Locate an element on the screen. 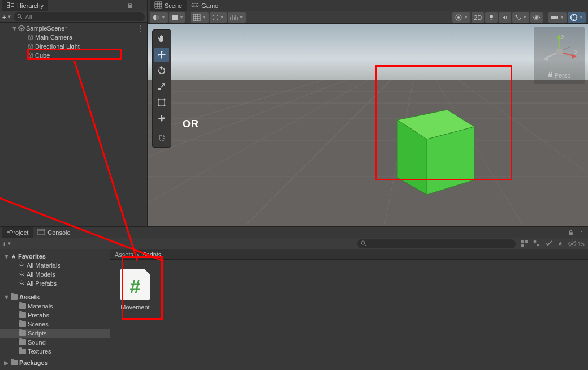 The height and width of the screenshot is (370, 588). rect-tool is located at coordinates (162, 102).